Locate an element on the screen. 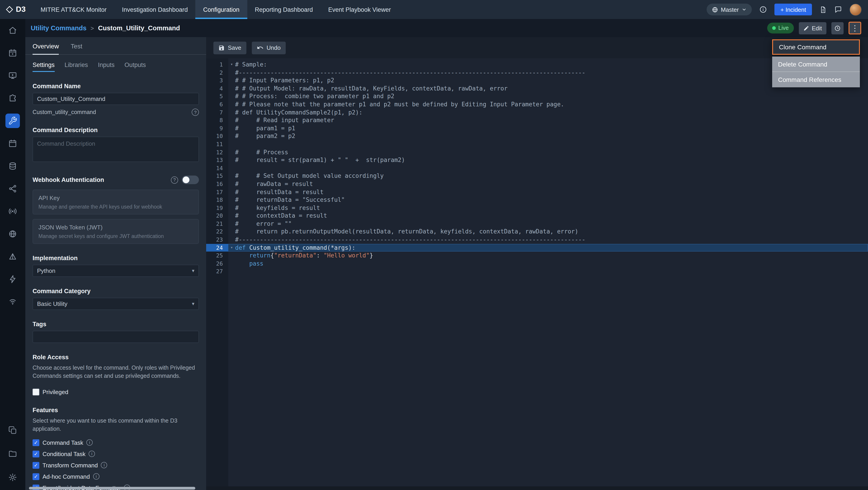 The height and width of the screenshot is (490, 868). line-number: 26 is located at coordinates (217, 264).